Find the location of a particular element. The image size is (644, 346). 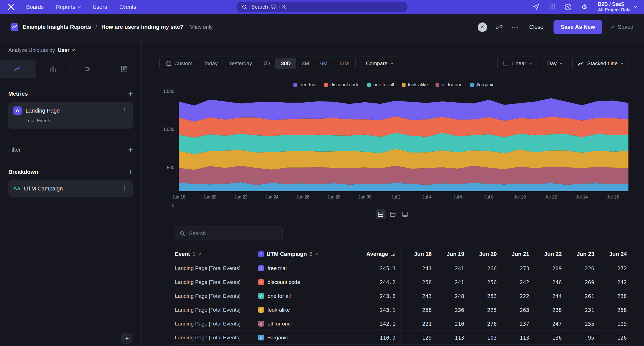

column-header-event: Event 1 is located at coordinates (217, 254).